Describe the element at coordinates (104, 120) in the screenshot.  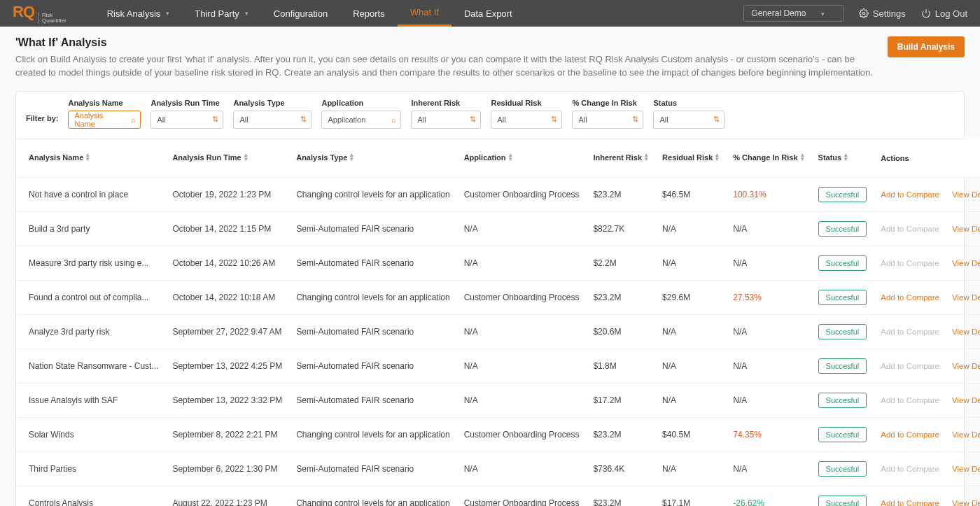
I see `filter-analysis-name: Analysis Name⌕` at that location.